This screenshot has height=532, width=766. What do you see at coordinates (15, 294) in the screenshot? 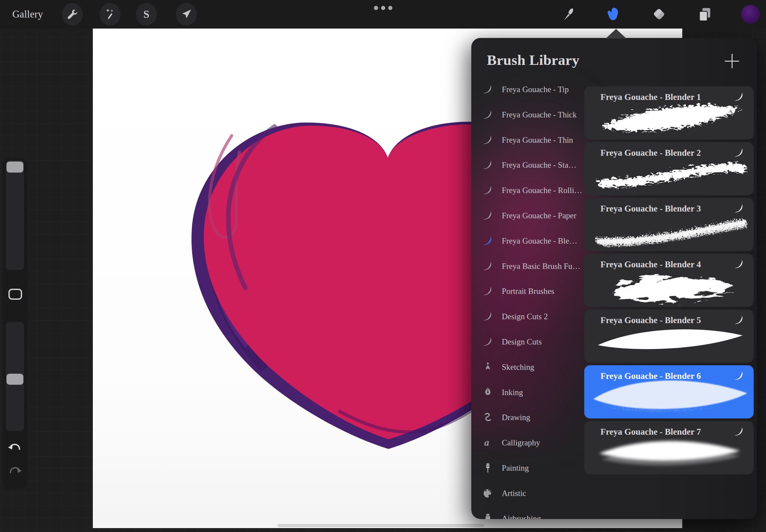
I see `modify-button` at bounding box center [15, 294].